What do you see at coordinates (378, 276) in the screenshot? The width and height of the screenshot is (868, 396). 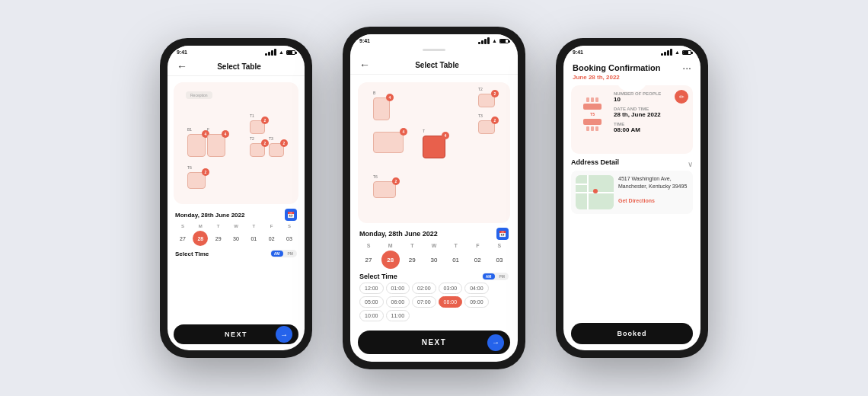 I see `select-time-label-2: Select Time` at bounding box center [378, 276].